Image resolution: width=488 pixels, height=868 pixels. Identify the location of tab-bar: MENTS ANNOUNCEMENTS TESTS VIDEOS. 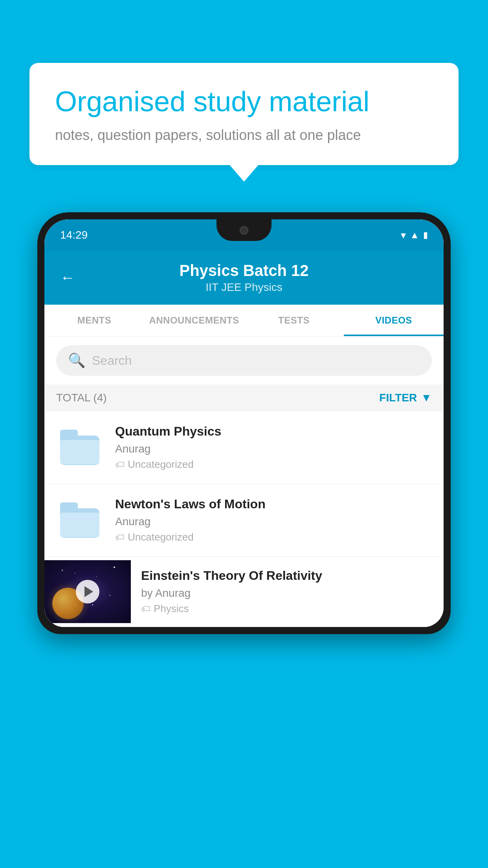
(244, 321).